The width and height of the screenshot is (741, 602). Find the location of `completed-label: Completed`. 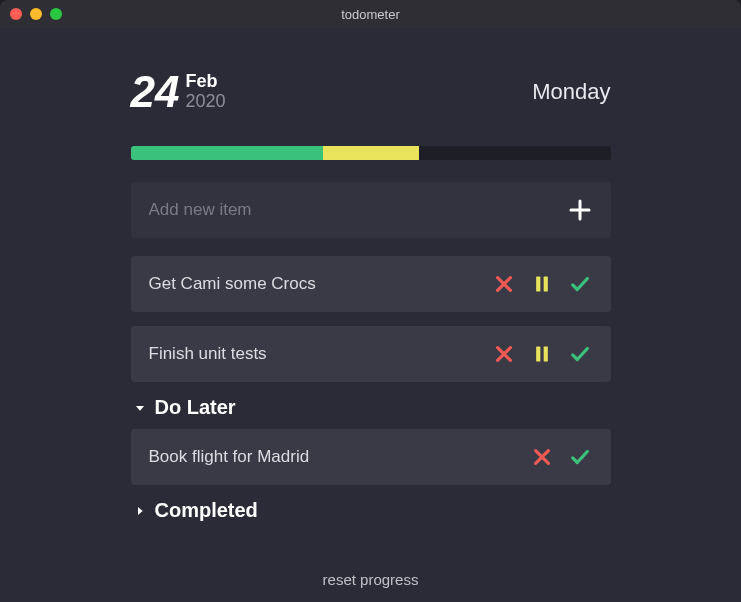

completed-label: Completed is located at coordinates (206, 510).